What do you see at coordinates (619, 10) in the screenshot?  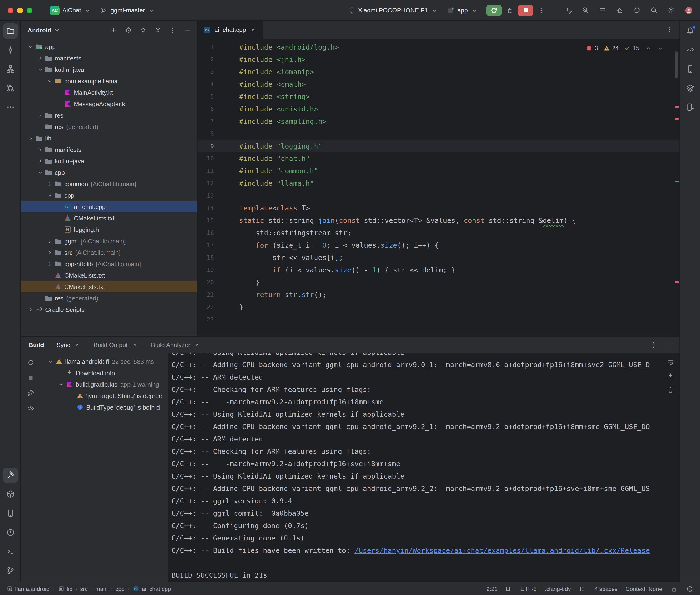 I see `bug-button` at bounding box center [619, 10].